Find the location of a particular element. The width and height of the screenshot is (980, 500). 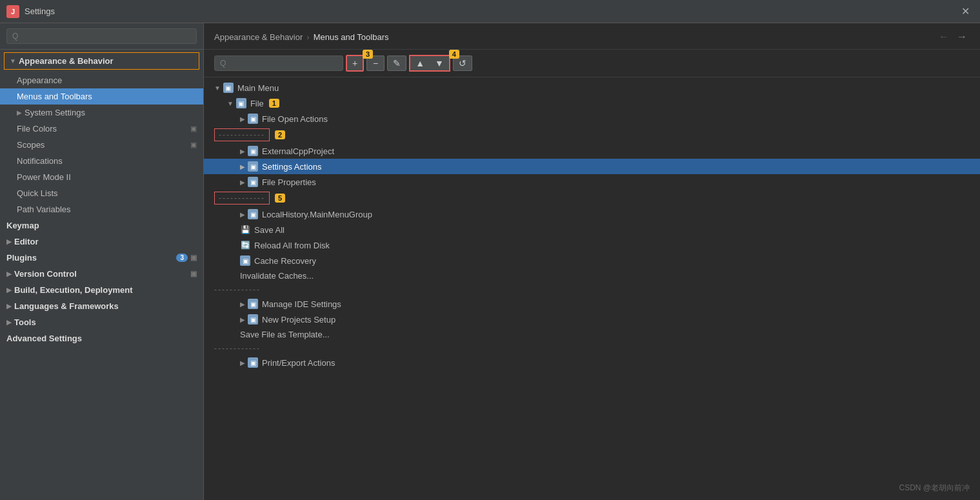

nav-arrows: ← → is located at coordinates (953, 37).